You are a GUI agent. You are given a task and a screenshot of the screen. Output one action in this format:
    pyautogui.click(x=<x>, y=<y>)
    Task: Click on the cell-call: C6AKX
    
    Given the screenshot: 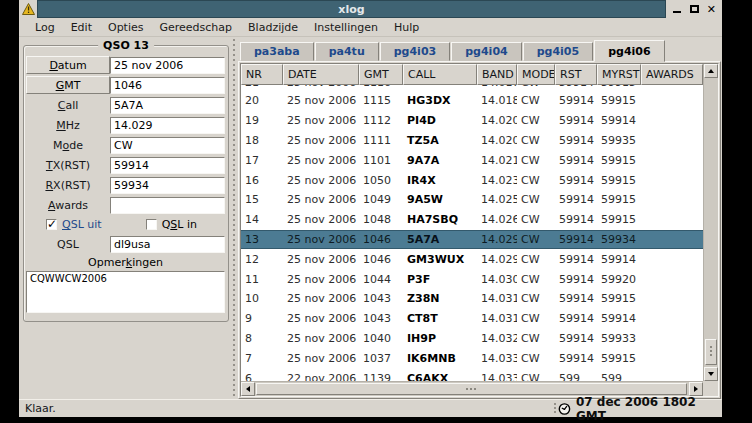 What is the action you would take?
    pyautogui.click(x=440, y=376)
    